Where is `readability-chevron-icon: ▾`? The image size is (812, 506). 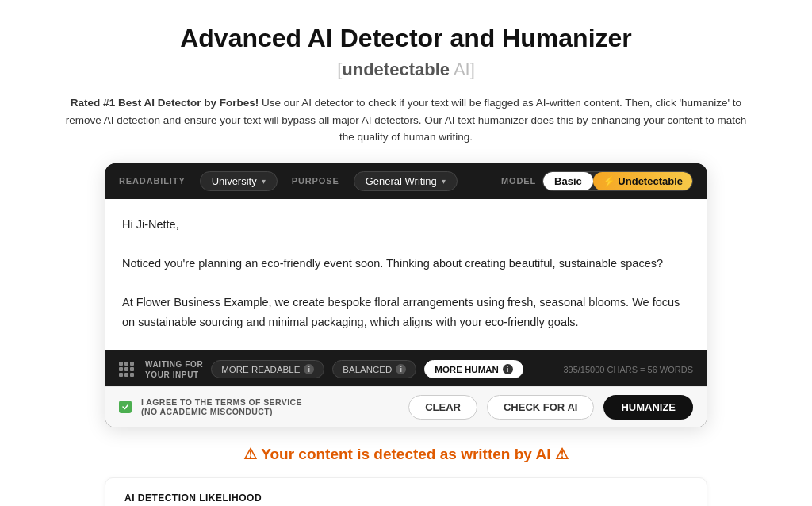
readability-chevron-icon: ▾ is located at coordinates (263, 181).